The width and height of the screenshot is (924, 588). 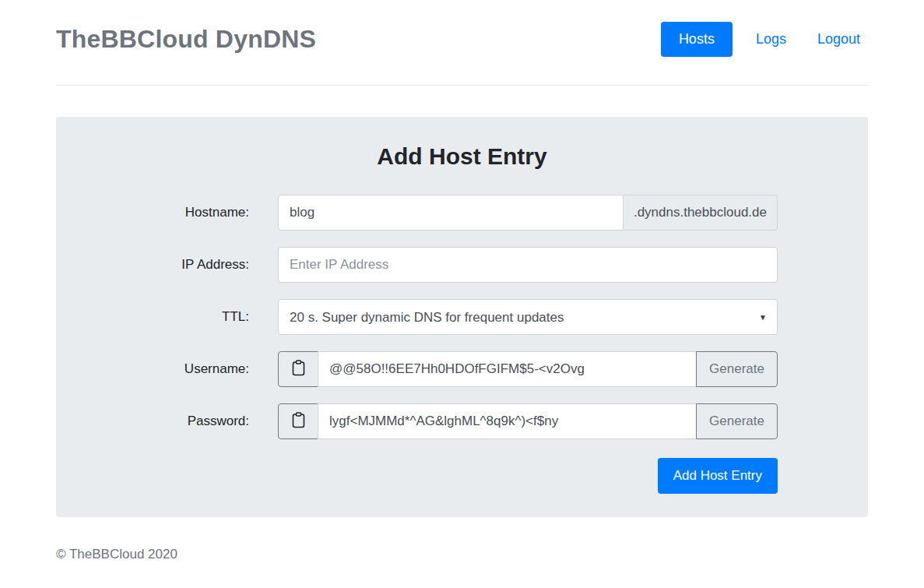 I want to click on username-input-group: Generate, so click(x=528, y=369).